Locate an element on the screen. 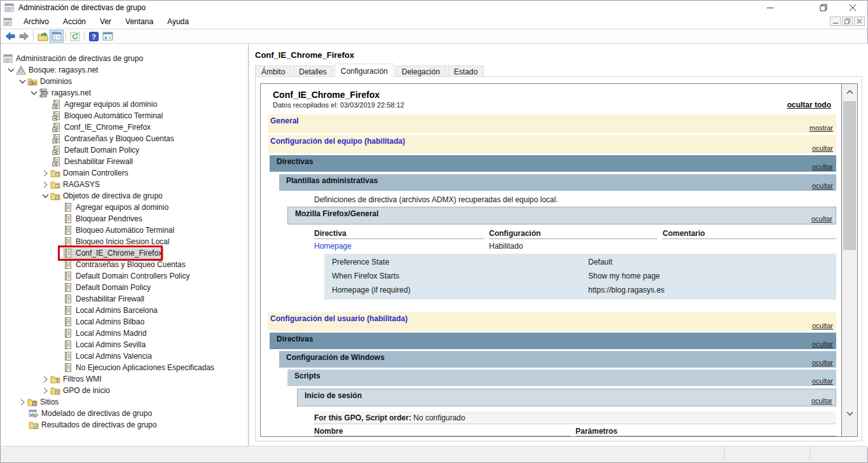 This screenshot has height=463, width=868. tree-item-ragasys: RAGASYS is located at coordinates (144, 184).